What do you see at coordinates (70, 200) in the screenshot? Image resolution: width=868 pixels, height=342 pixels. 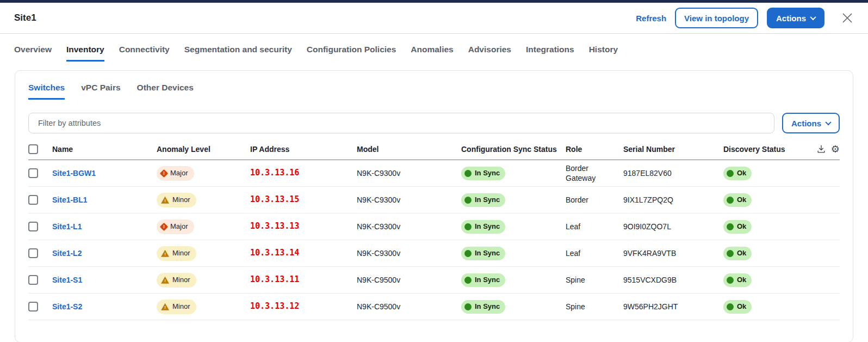 I see `switch-name-link: Site1-BL1` at bounding box center [70, 200].